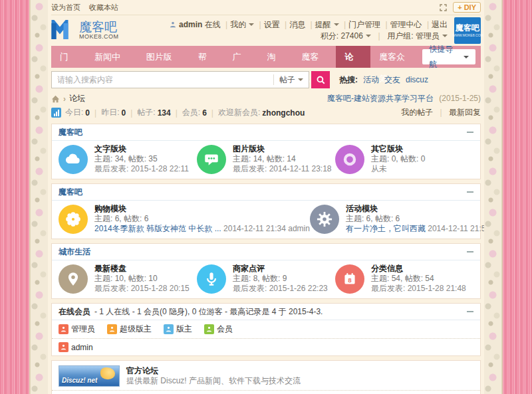 This screenshot has height=394, width=532. I want to click on discuz-logo-text: Discuz! net, so click(80, 380).